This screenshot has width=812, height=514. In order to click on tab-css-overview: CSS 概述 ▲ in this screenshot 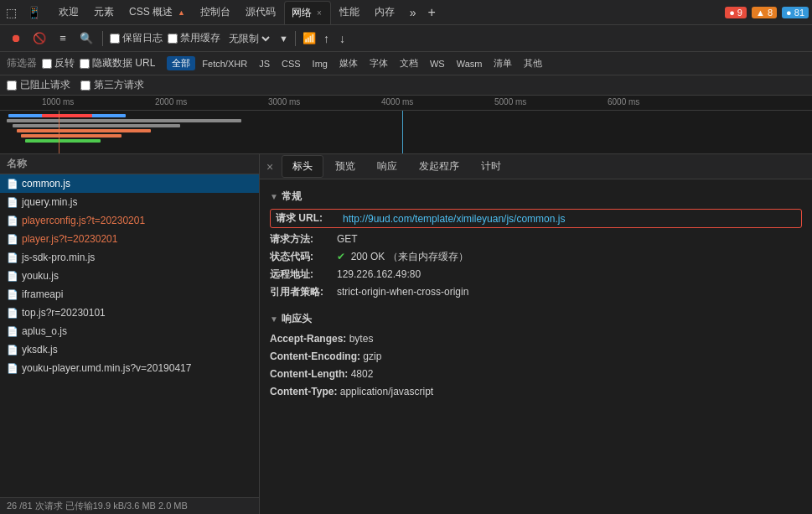, I will do `click(158, 13)`.